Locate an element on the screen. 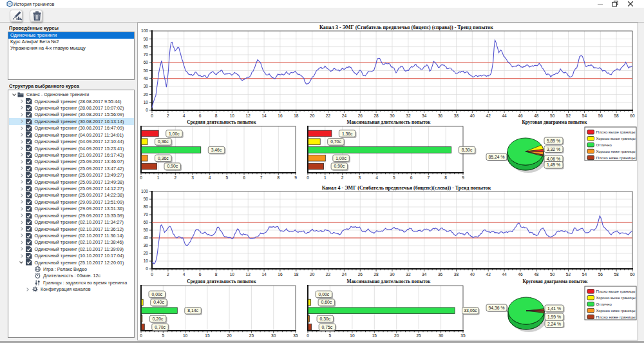 This screenshot has width=644, height=343. svg-text: Хорошо выше границы is located at coordinates (616, 138).